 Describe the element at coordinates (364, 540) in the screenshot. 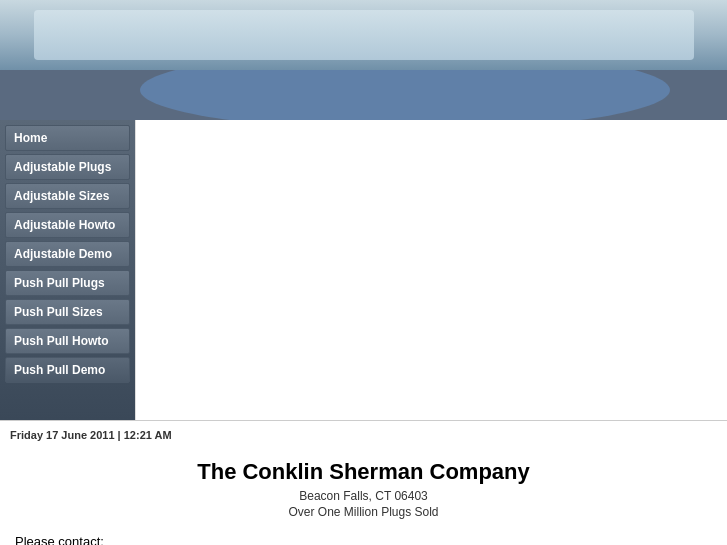

I see `contact-label: Please contact:` at that location.